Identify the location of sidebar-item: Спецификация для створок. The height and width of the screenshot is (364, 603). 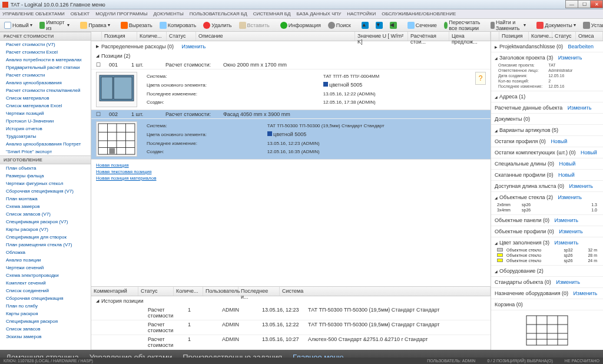
(45, 237).